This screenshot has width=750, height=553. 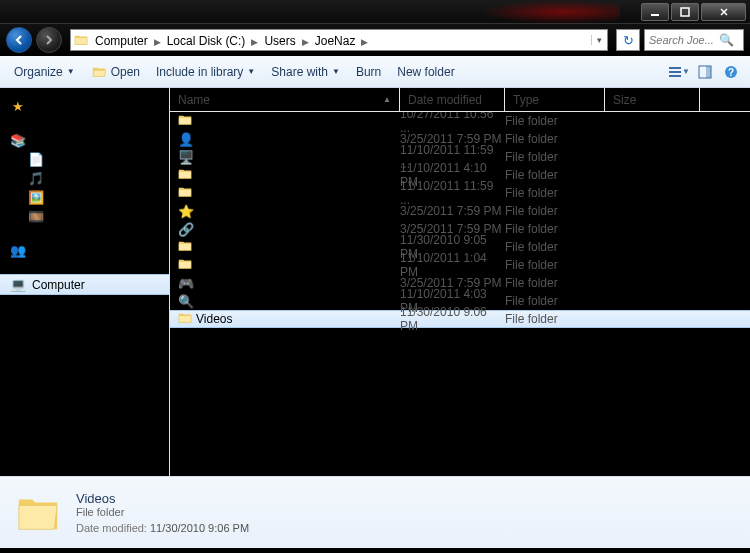 I want to click on folder-icon: 🎮, so click(x=187, y=284).